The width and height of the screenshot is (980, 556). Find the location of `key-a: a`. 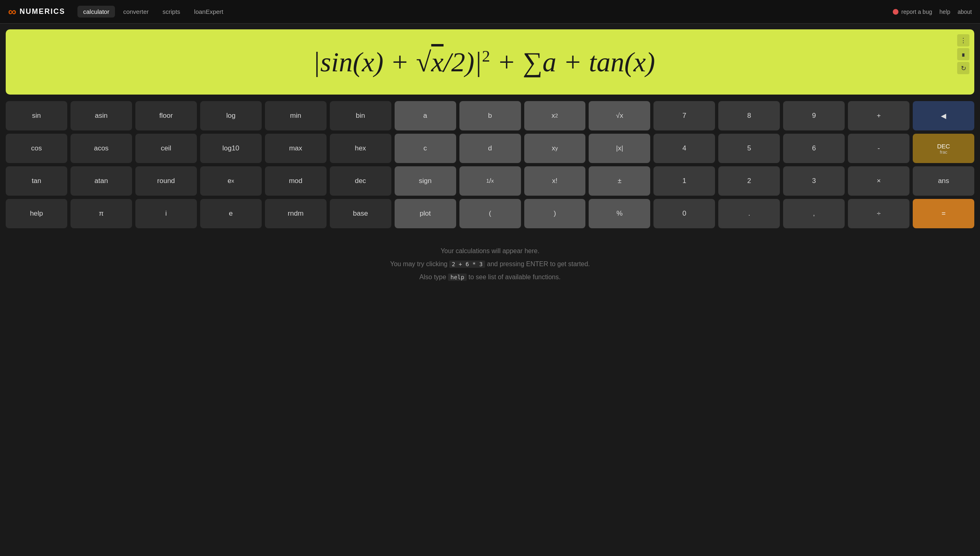

key-a: a is located at coordinates (426, 116).